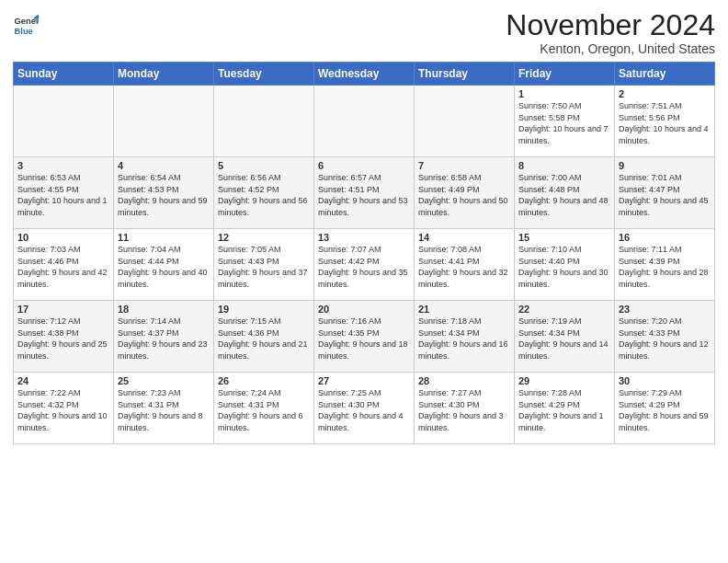  What do you see at coordinates (465, 193) in the screenshot?
I see `calendar-cell: 7Sunrise: 6:58 AM Sunset: 4:49 PM Daylig…` at bounding box center [465, 193].